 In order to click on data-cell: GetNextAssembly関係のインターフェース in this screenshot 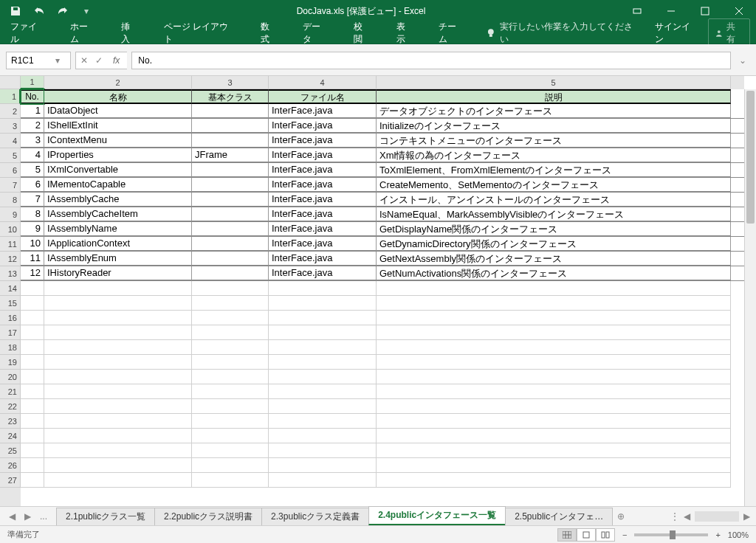, I will do `click(554, 258)`.